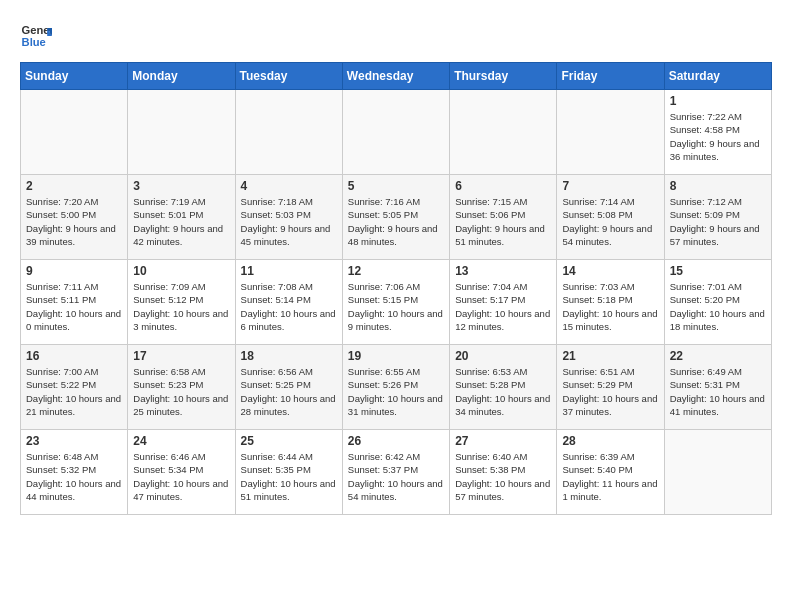 The image size is (792, 612). What do you see at coordinates (289, 306) in the screenshot?
I see `day-info: Sunrise: 7:08 AM Sunset: 5:14 PM Dayligh…` at bounding box center [289, 306].